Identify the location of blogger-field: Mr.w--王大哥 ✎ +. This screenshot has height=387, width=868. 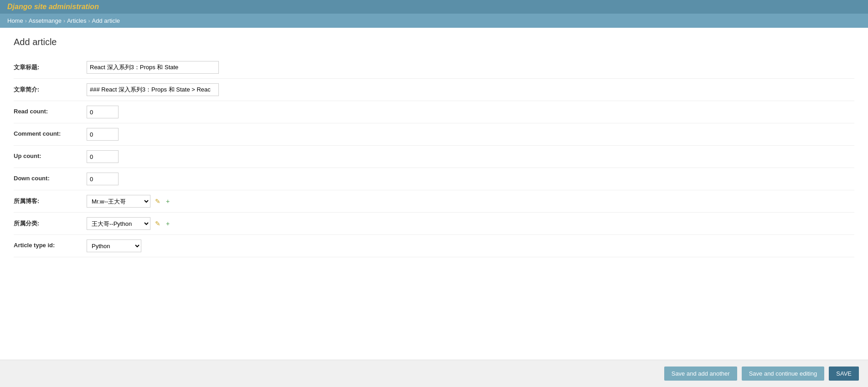
(129, 201).